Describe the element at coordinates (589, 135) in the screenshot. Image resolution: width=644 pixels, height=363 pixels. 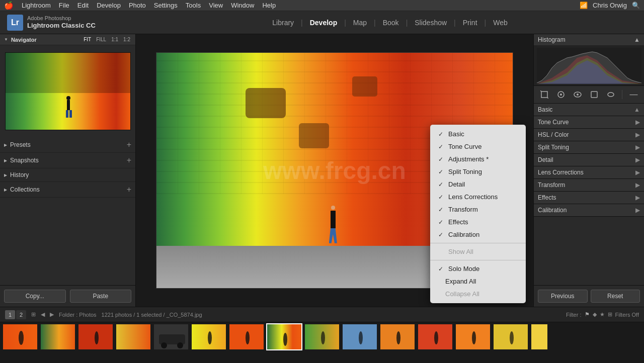
I see `hsl-section-header: HSL / Color ▶` at that location.